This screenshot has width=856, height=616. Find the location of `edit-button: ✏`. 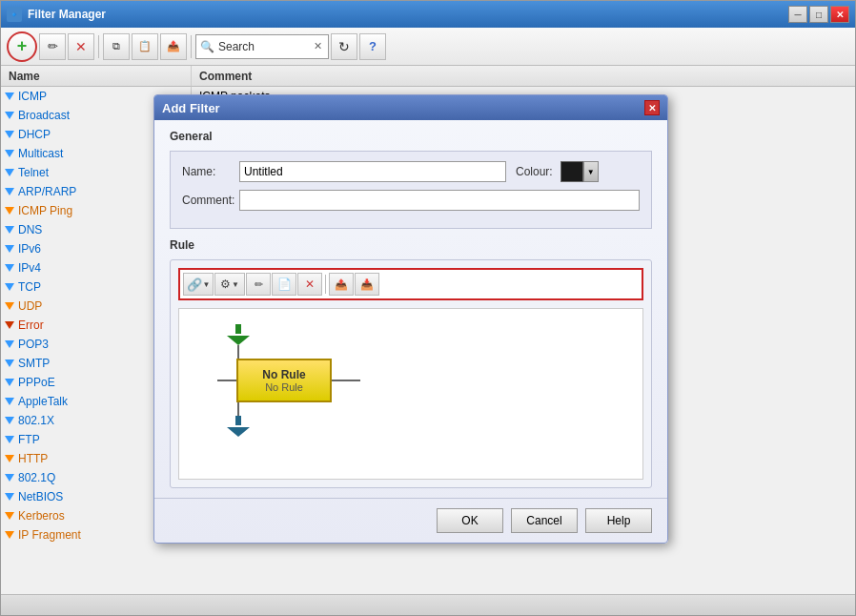

edit-button: ✏ is located at coordinates (52, 47).